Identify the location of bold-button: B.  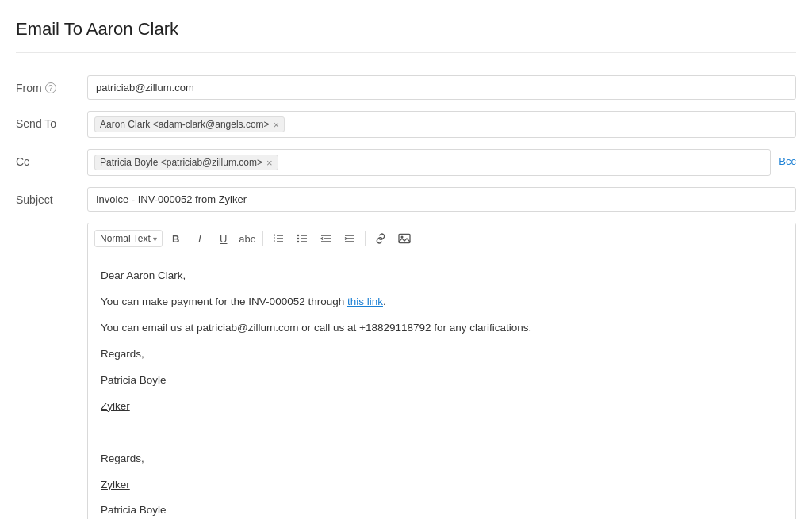
(176, 239).